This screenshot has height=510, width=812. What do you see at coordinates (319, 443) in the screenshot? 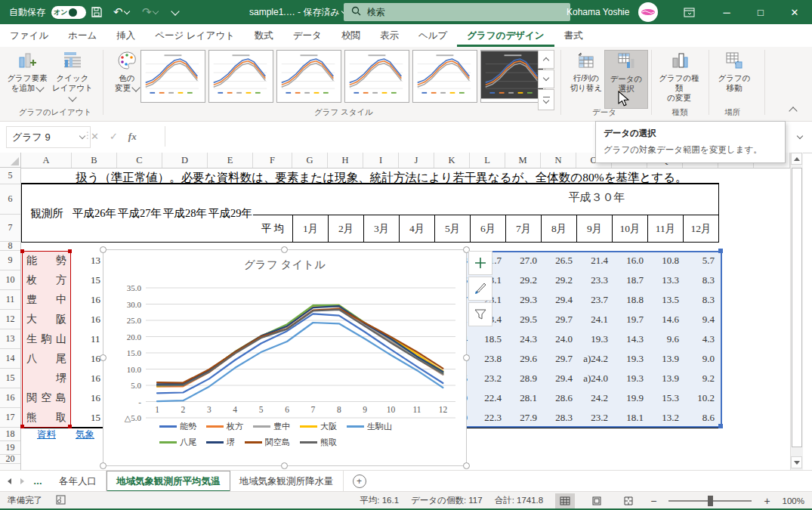
I see `legend-item: 熊取` at bounding box center [319, 443].